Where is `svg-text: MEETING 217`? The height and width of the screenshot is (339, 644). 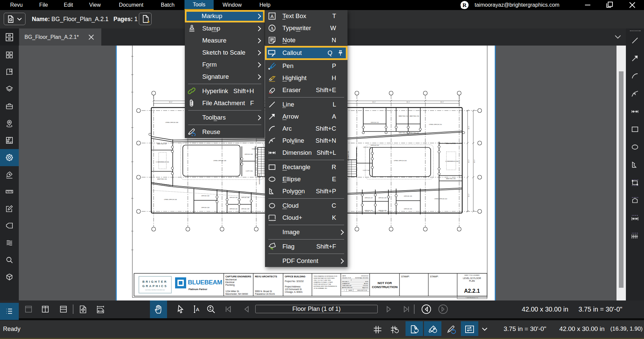
svg-text: MEETING 217 is located at coordinates (415, 133).